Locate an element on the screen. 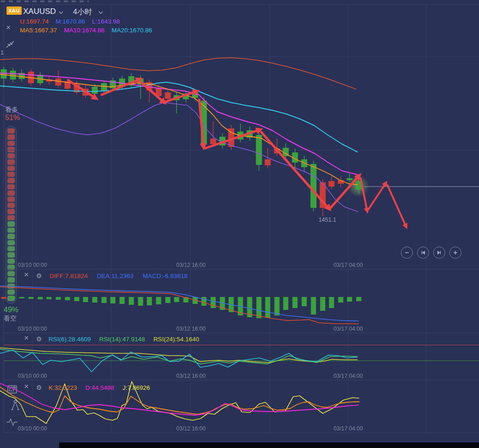 The image size is (479, 448). zoom-out-button is located at coordinates (407, 253).